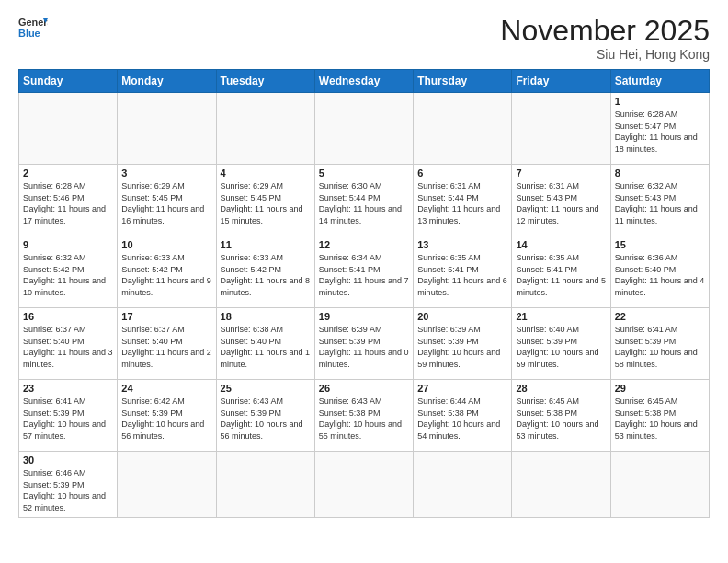 The width and height of the screenshot is (728, 563). I want to click on calendar-cell: 10Sunrise: 6:33 AM Sunset: 5:42 PM Dayli…, so click(167, 272).